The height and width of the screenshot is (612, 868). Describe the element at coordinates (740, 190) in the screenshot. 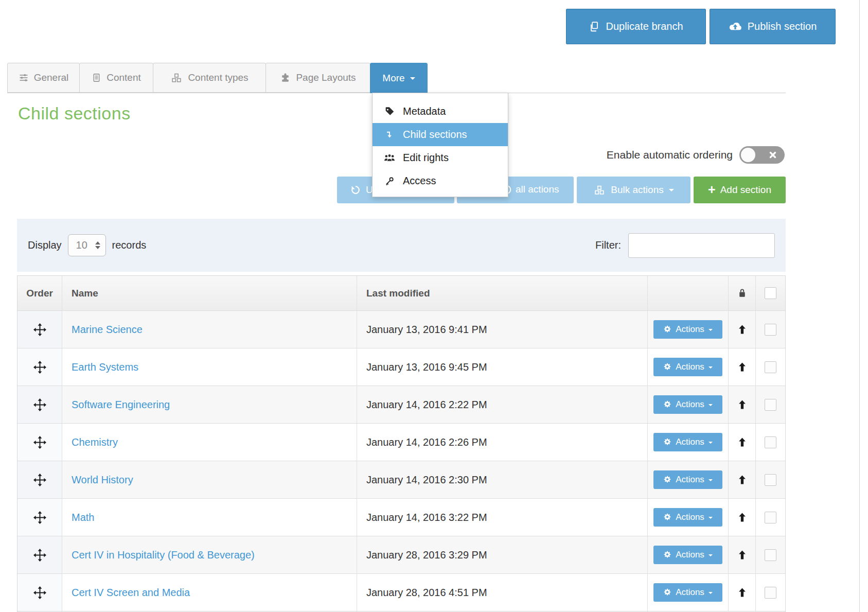

I see `add-section-button: + Add section` at that location.